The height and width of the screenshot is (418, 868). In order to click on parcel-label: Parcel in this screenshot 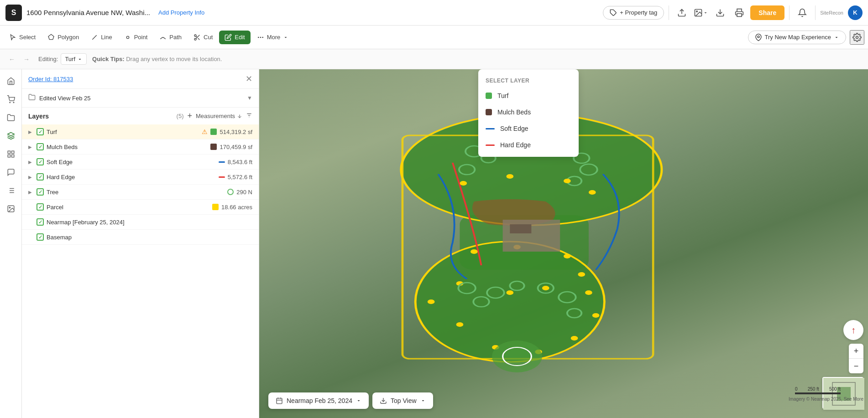, I will do `click(128, 207)`.